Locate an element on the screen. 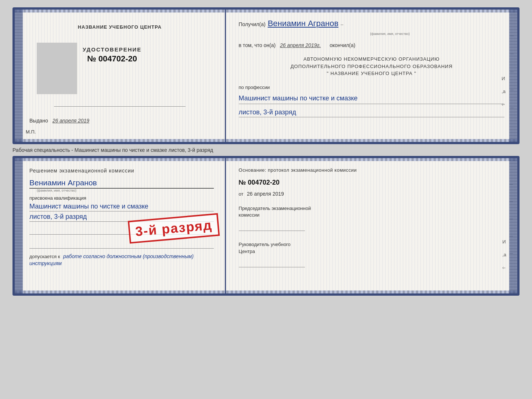 The height and width of the screenshot is (399, 532). decision-label: Решением экзаменационной комиссии is located at coordinates (122, 171).